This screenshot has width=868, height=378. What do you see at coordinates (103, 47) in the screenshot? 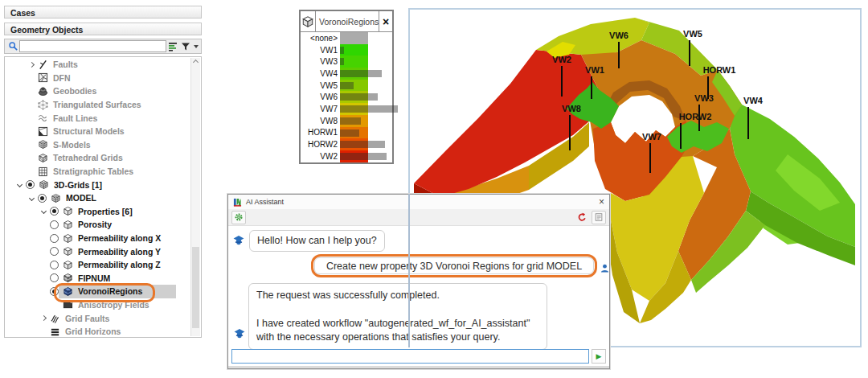
I see `search-toolbar` at bounding box center [103, 47].